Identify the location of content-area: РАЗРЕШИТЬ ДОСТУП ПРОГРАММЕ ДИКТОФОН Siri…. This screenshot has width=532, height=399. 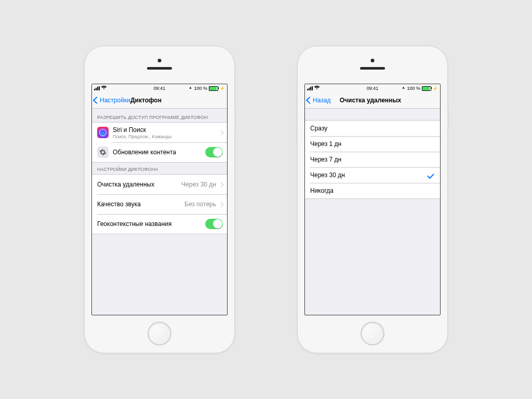
(159, 212).